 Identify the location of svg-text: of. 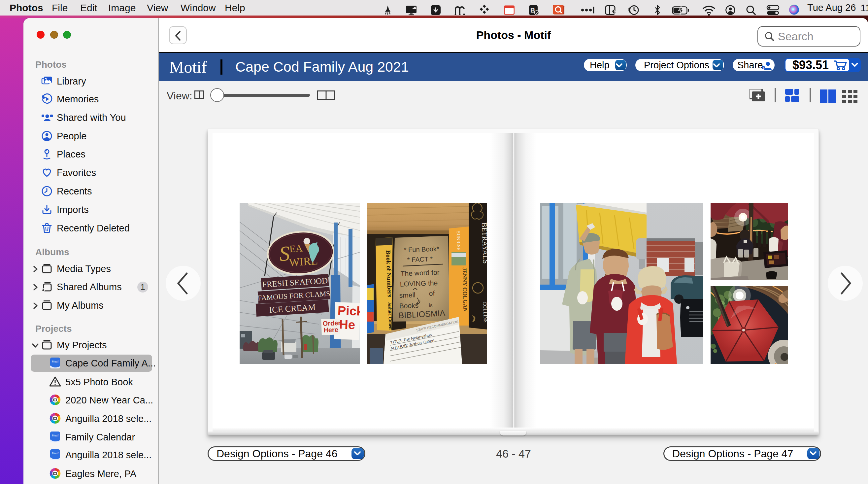
(432, 293).